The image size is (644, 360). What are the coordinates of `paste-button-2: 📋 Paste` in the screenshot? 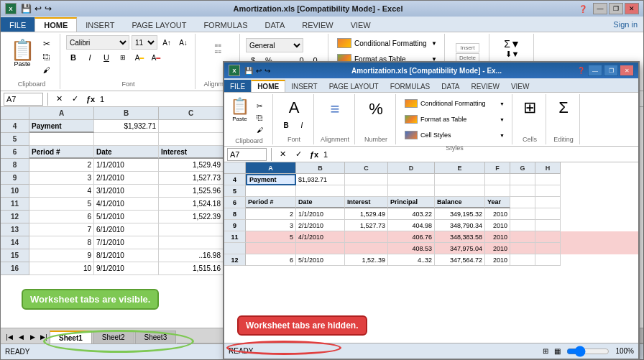 It's located at (240, 116).